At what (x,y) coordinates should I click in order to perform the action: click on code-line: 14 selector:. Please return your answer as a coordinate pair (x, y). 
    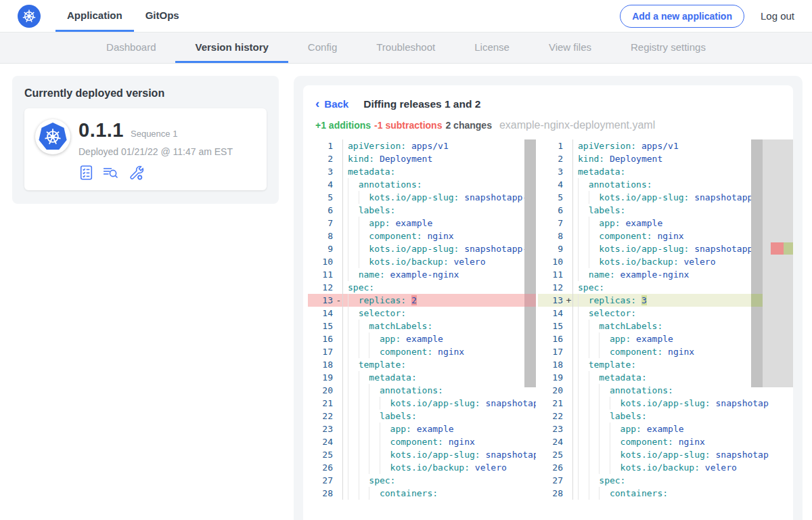
    Looking at the image, I should click on (422, 313).